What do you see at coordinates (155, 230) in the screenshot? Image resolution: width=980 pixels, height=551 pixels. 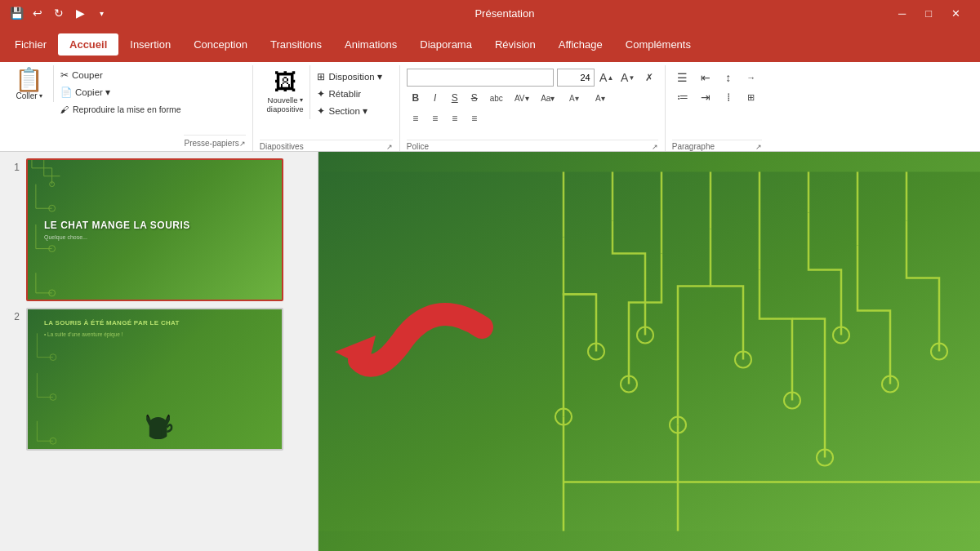 I see `slide-1-thumbnail: LE CHAT MANGE LA SOURIS Quelque chose...` at bounding box center [155, 230].